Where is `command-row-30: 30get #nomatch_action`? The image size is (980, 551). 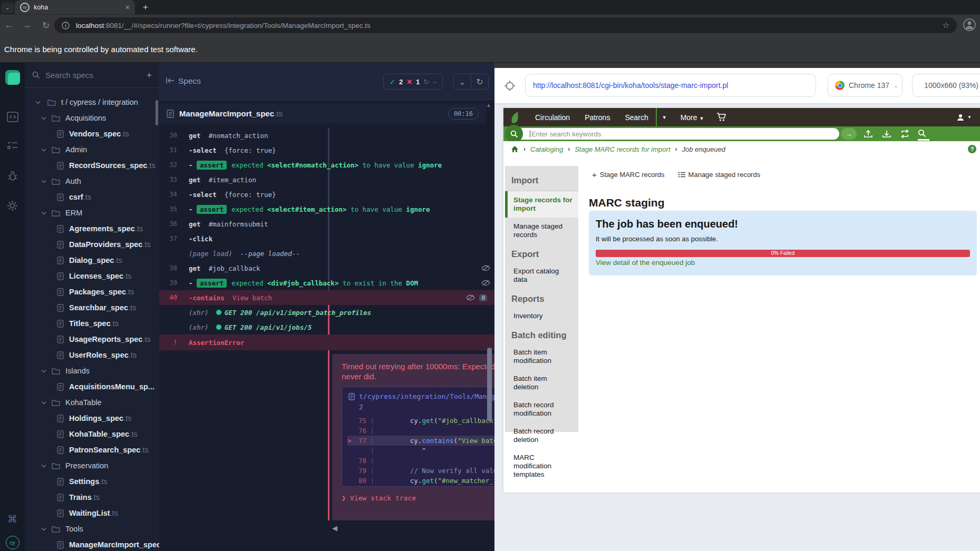
command-row-30: 30get #nomatch_action is located at coordinates (327, 135).